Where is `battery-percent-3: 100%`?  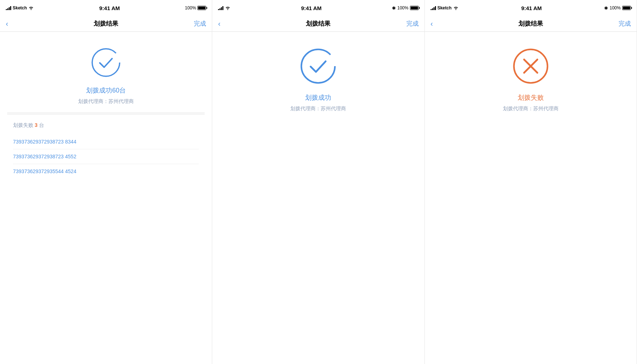
battery-percent-3: 100% is located at coordinates (615, 8).